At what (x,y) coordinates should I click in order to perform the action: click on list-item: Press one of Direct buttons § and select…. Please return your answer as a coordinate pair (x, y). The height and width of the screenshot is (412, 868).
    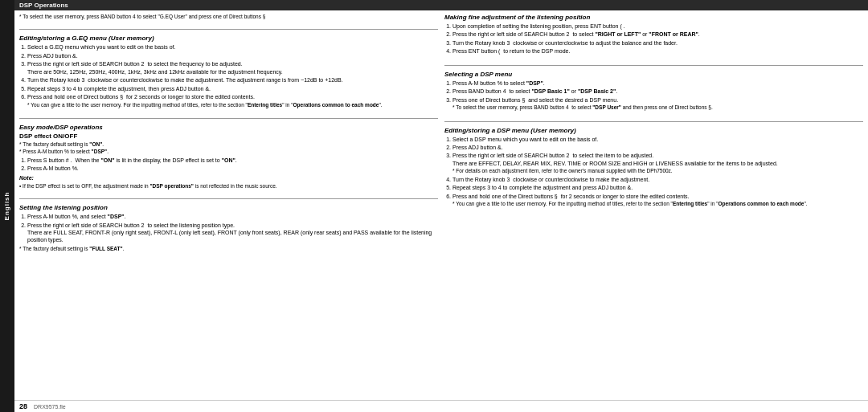
    Looking at the image, I should click on (657, 104).